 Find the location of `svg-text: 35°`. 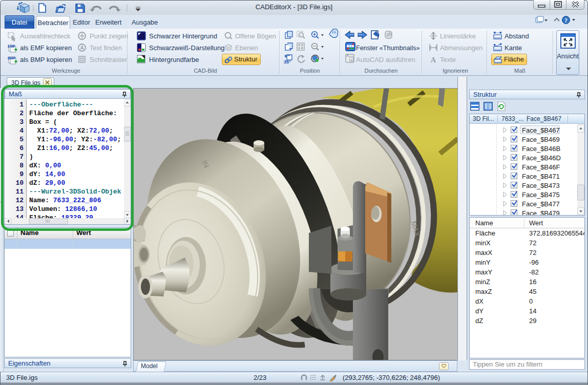

svg-text: 35° is located at coordinates (287, 62).